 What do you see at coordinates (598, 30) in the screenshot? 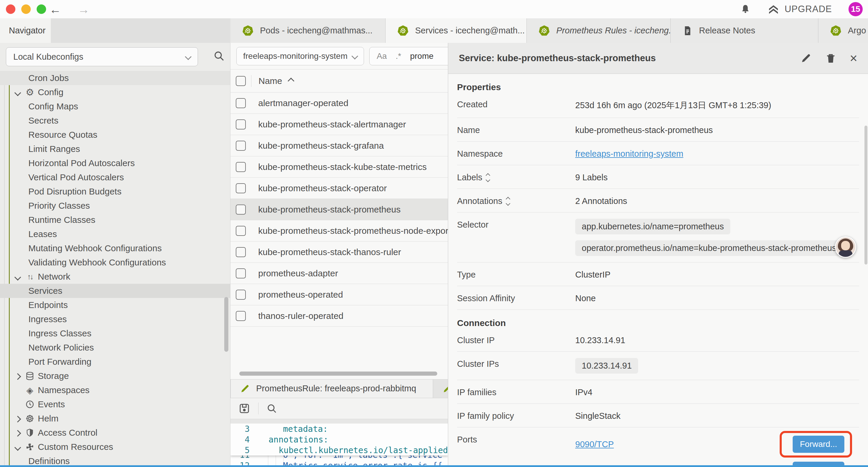
I see `tab-prometheus-rules-icecheng: Prometheus Rules - icecheng...` at bounding box center [598, 30].